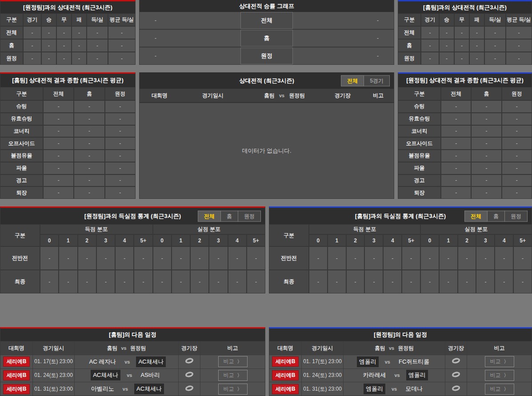 This screenshot has height=396, width=532. Describe the element at coordinates (229, 216) in the screenshot. I see `away-goal-stats-tabs: 전체홈원정` at that location.